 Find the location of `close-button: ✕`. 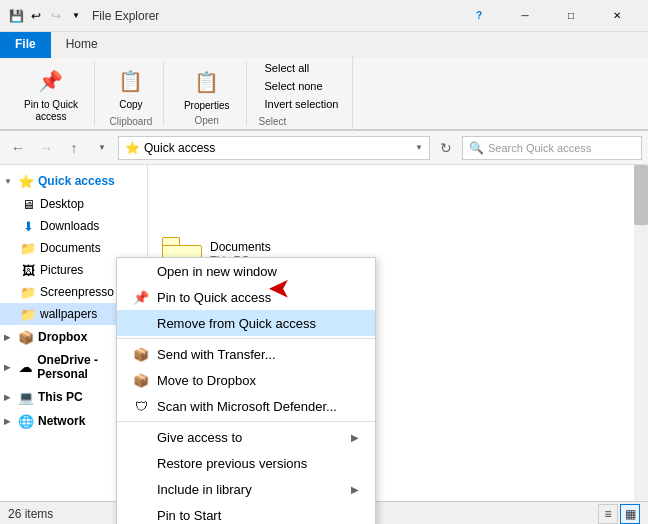

close-button: ✕ is located at coordinates (617, 16).